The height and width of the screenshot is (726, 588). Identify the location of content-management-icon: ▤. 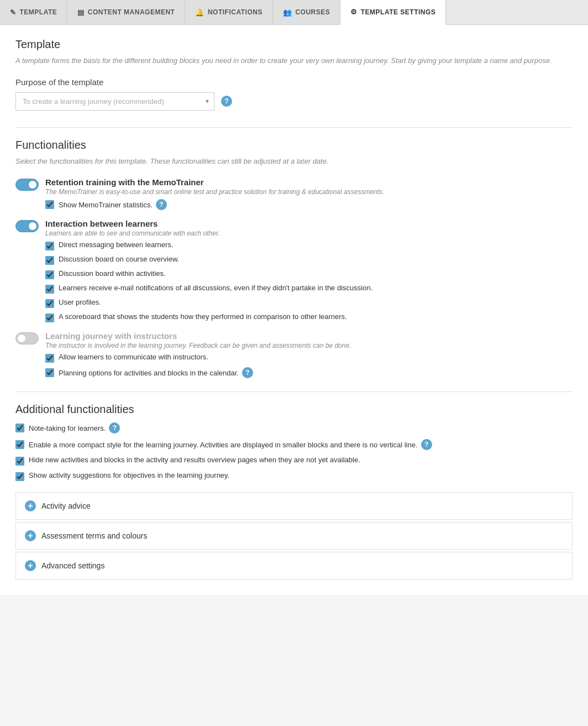
(81, 12).